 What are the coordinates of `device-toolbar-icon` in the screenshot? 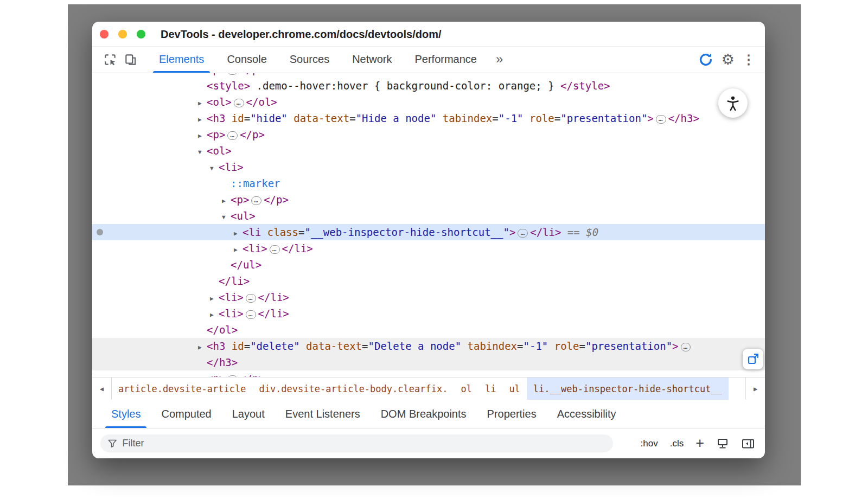 It's located at (131, 60).